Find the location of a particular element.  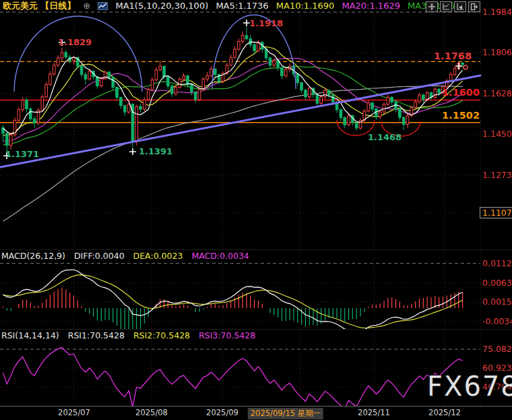

macd-axis-tick: 0.0112 is located at coordinates (497, 263).